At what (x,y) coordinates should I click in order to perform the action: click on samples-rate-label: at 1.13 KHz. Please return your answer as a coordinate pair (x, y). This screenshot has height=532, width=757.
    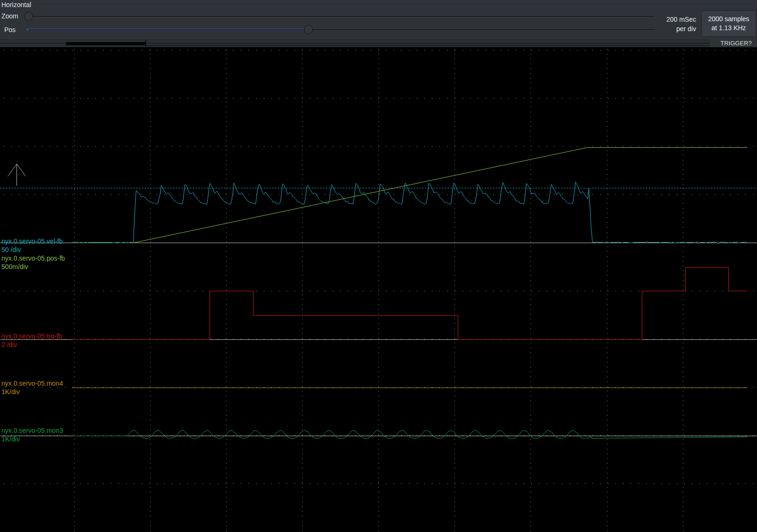
    Looking at the image, I should click on (729, 28).